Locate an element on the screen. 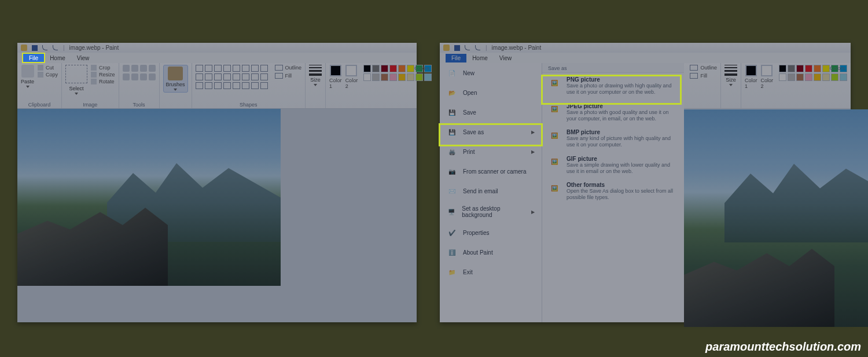 This screenshot has height=357, width=868. window-title: image.webp - Paint is located at coordinates (94, 47).